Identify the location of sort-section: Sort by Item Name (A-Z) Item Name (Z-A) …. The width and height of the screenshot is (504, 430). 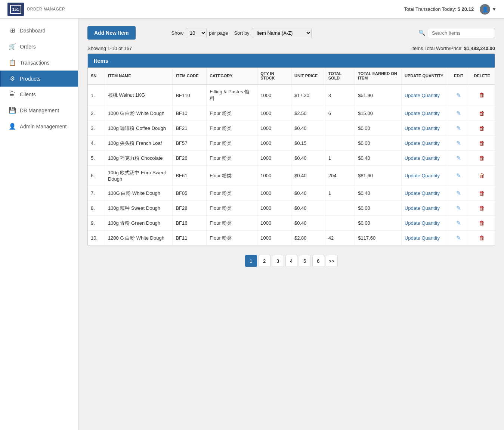
(273, 33).